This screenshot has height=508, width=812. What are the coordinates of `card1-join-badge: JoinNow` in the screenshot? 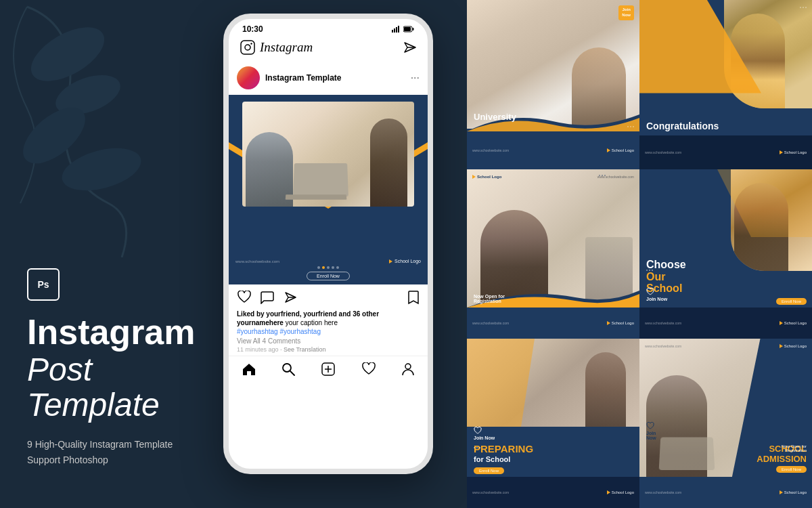 It's located at (627, 13).